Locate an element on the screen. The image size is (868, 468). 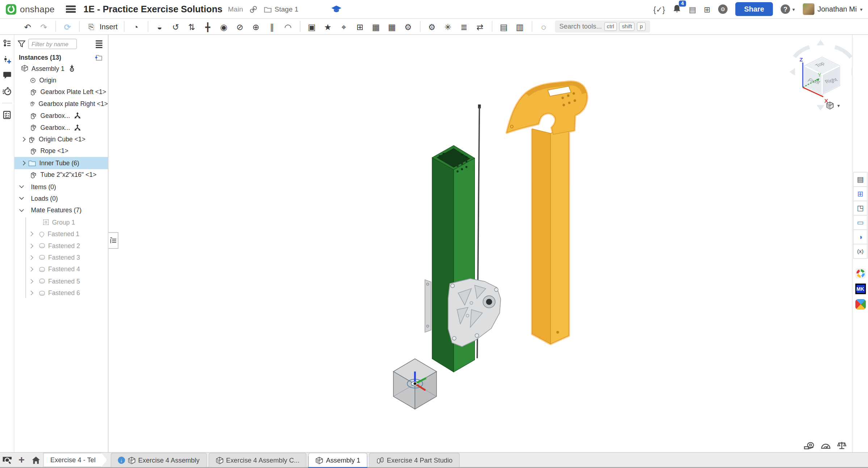
release-tasks-icon is located at coordinates (7, 115).